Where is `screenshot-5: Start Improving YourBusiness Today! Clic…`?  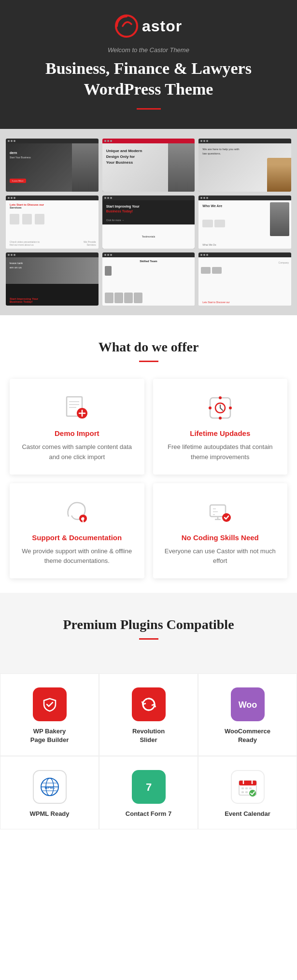
screenshot-5: Start Improving YourBusiness Today! Clic… is located at coordinates (149, 222).